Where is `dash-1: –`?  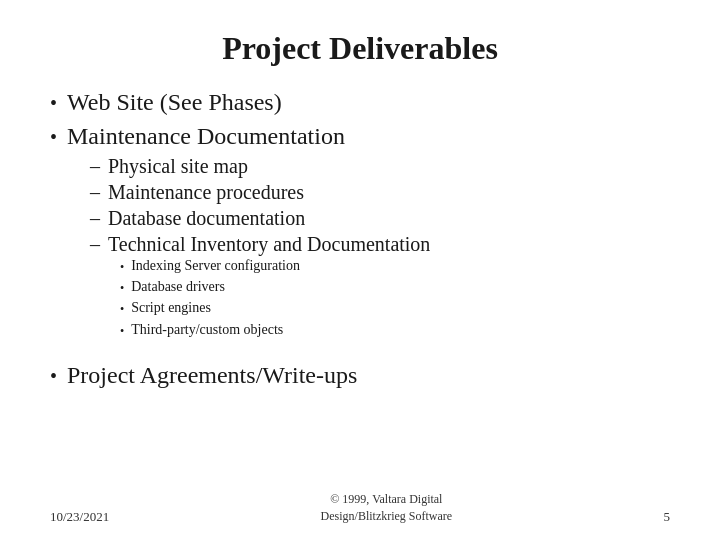
dash-1: – is located at coordinates (95, 166).